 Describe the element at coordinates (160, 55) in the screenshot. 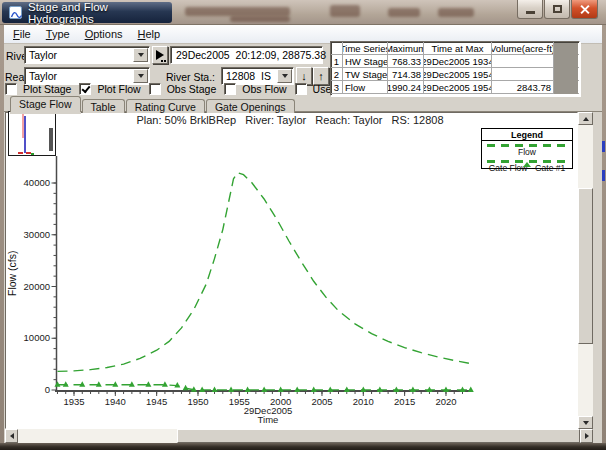

I see `play-icon` at that location.